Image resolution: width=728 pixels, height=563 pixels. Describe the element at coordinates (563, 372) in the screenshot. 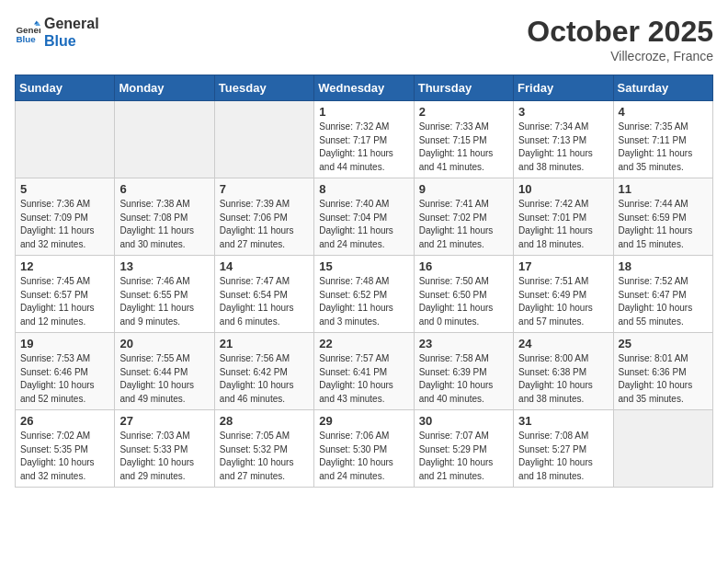

I see `calendar-cell: 24Sunrise: 8:00 AM Sunset: 6:38 PM Dayli…` at that location.